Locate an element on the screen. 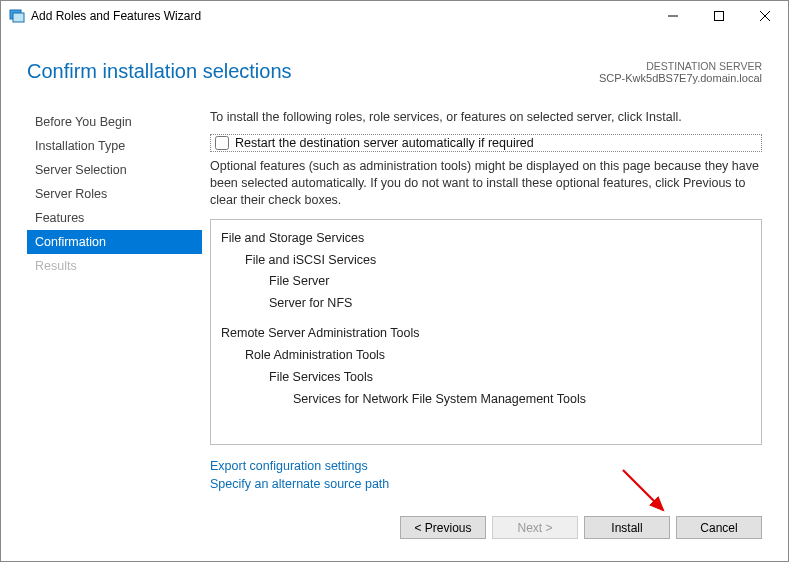 The height and width of the screenshot is (562, 789). tree-gap is located at coordinates (486, 319).